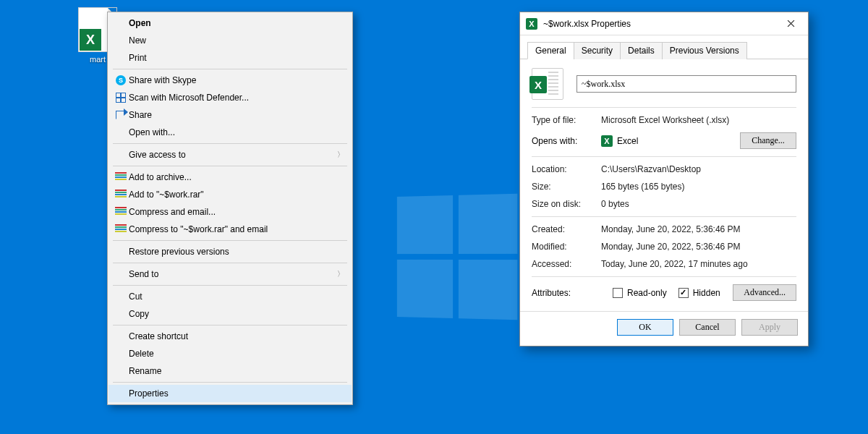 Image resolution: width=868 pixels, height=434 pixels. Describe the element at coordinates (230, 80) in the screenshot. I see `menu-share-skype: Share with Skype` at that location.